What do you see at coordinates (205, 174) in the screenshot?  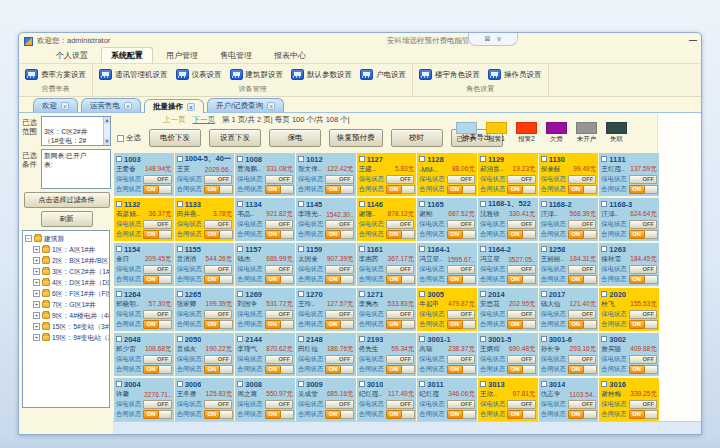 I see `room-card: 1004-5、40一王英2029.66..保电状态OFF合闸状态ON` at bounding box center [205, 174].